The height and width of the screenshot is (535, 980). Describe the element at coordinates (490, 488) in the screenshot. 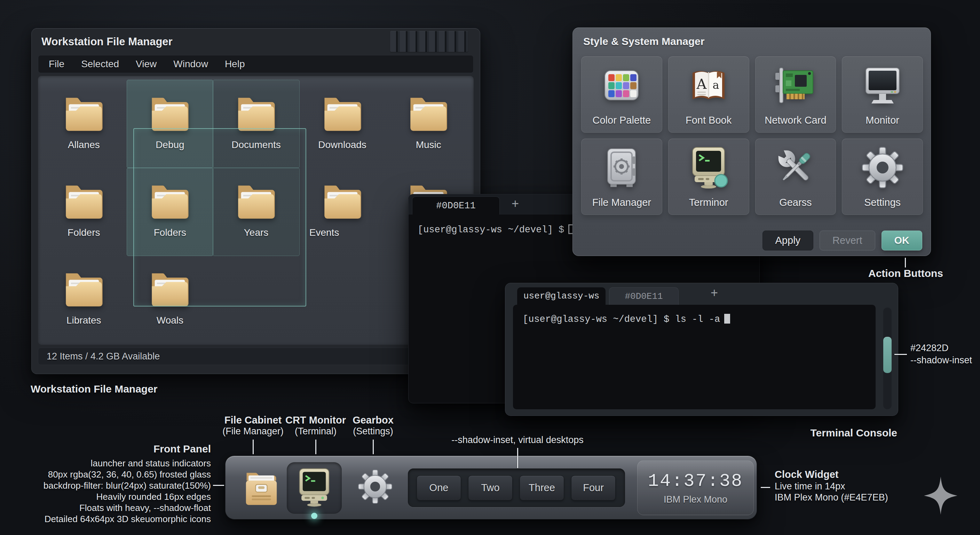

I see `desktop-button: Two` at that location.